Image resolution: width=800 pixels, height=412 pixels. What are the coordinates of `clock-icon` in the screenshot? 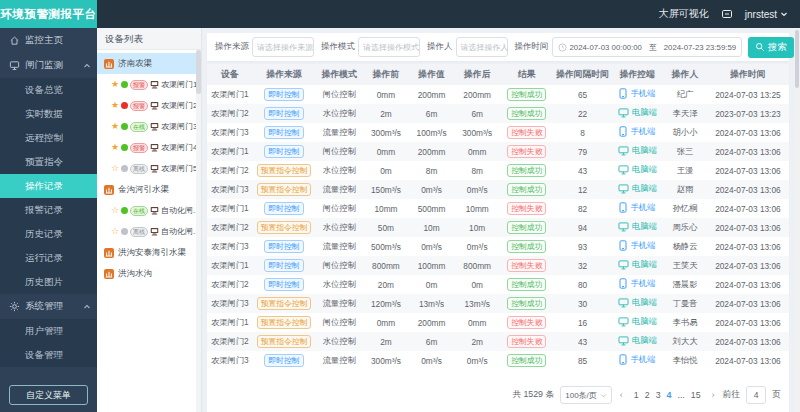 It's located at (562, 48).